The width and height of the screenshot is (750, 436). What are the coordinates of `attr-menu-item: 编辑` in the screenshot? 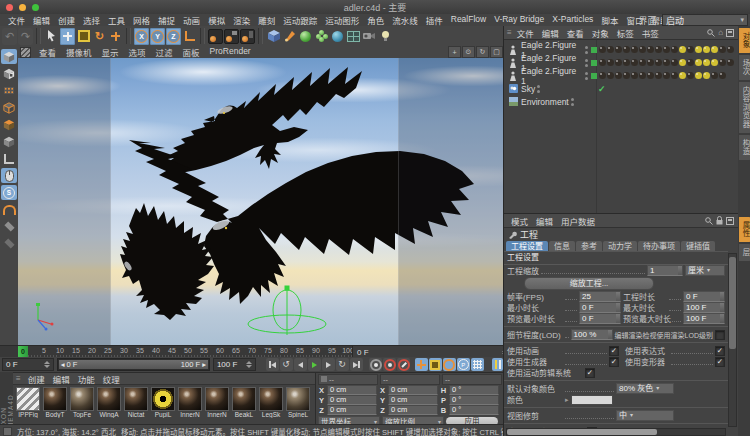 It's located at (544, 221).